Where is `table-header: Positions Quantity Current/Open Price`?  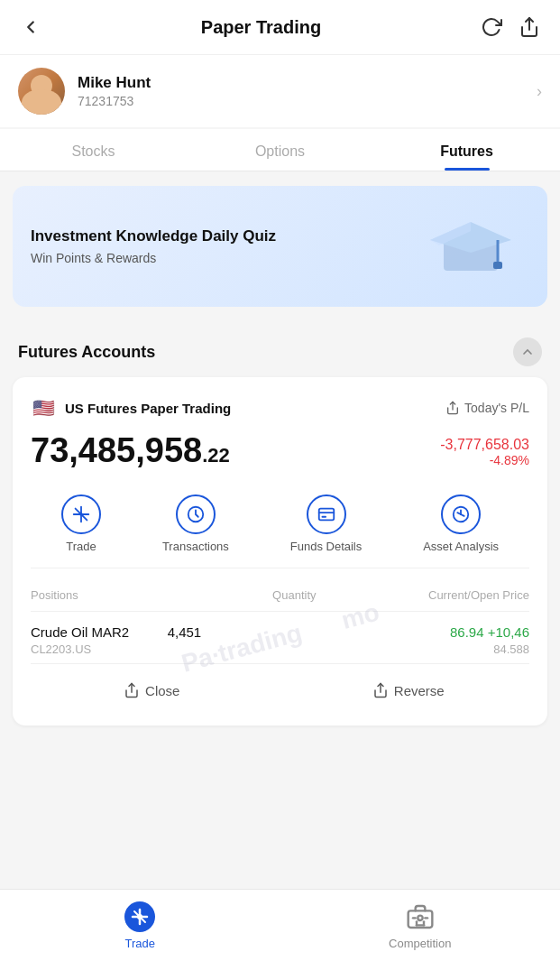 table-header: Positions Quantity Current/Open Price is located at coordinates (280, 596).